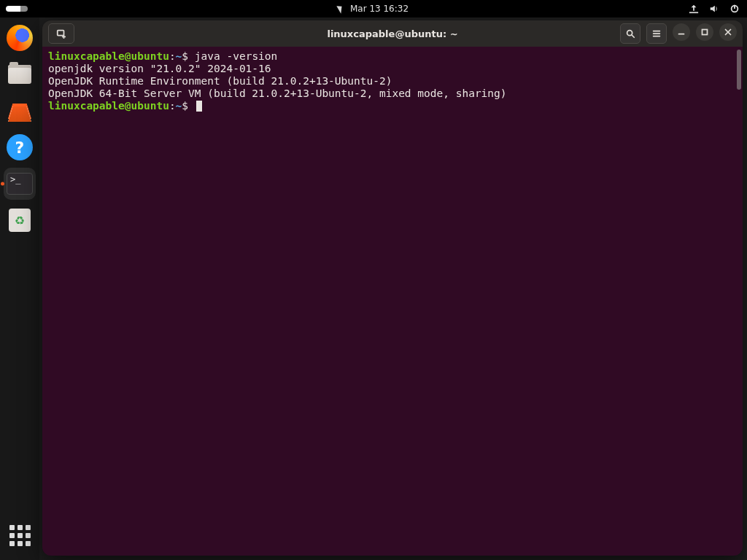 The height and width of the screenshot is (560, 747). I want to click on search-button, so click(630, 34).